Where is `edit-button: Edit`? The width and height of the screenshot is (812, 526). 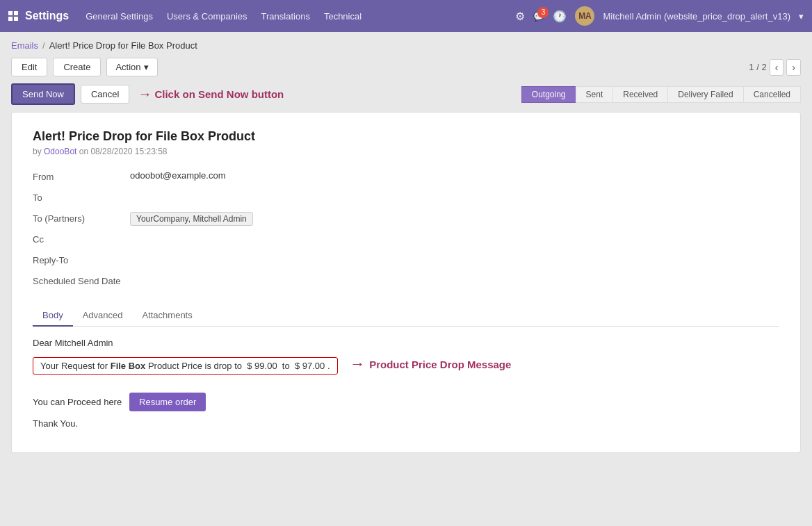
edit-button: Edit is located at coordinates (29, 67).